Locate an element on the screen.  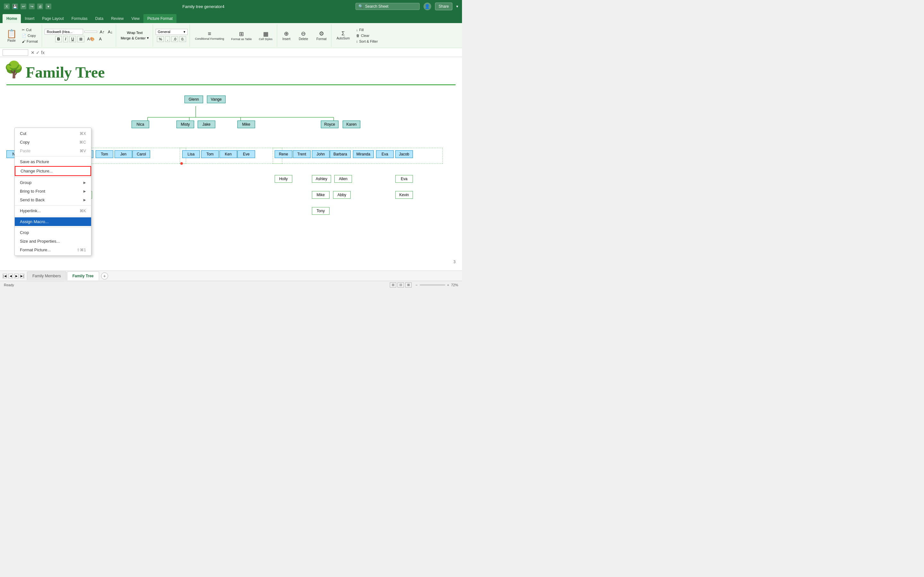
person-box-lisa: Lisa is located at coordinates (191, 154).